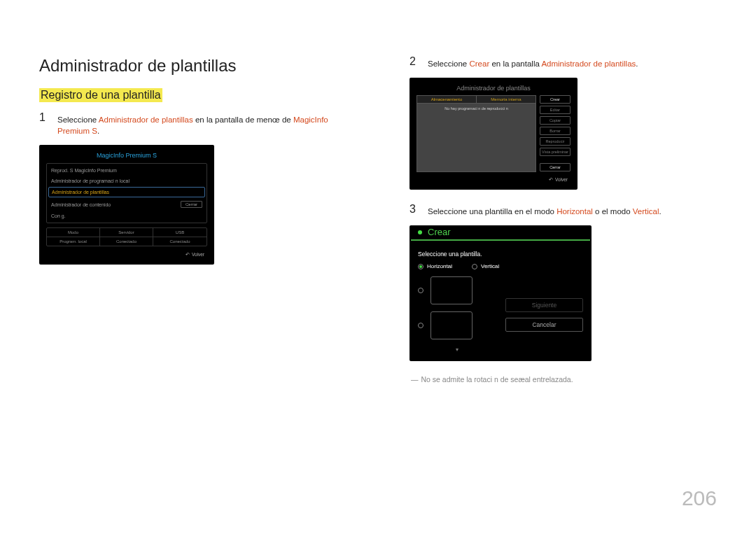 The image size is (756, 534). I want to click on step-1: 1 Seleccione Administrador de plantillas…, so click(193, 125).